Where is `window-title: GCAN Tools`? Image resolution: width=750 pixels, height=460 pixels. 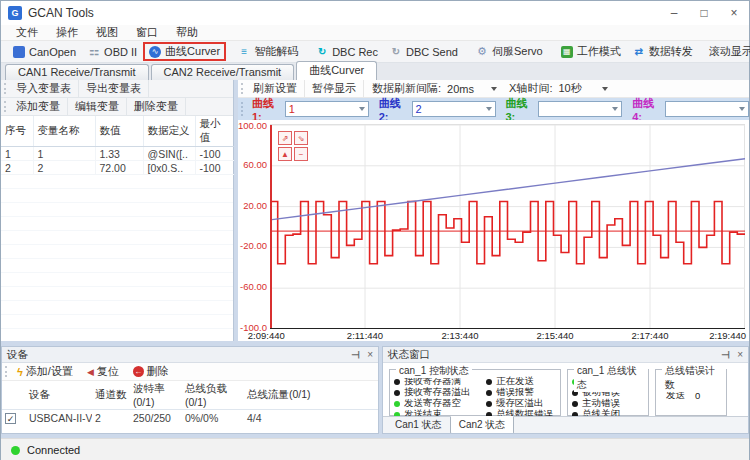 window-title: GCAN Tools is located at coordinates (61, 13).